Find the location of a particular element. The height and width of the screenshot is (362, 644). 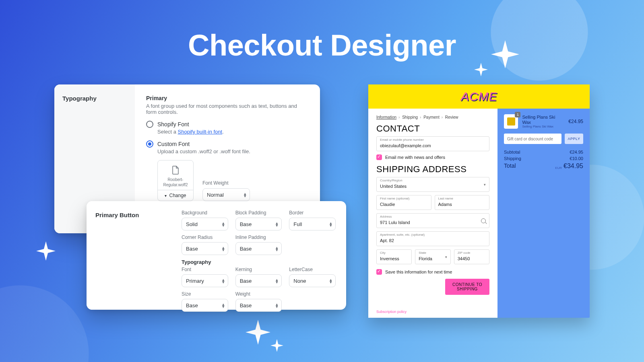

custom-font-hint: Upload a custom .woff2 or .woff font fil… is located at coordinates (233, 151).